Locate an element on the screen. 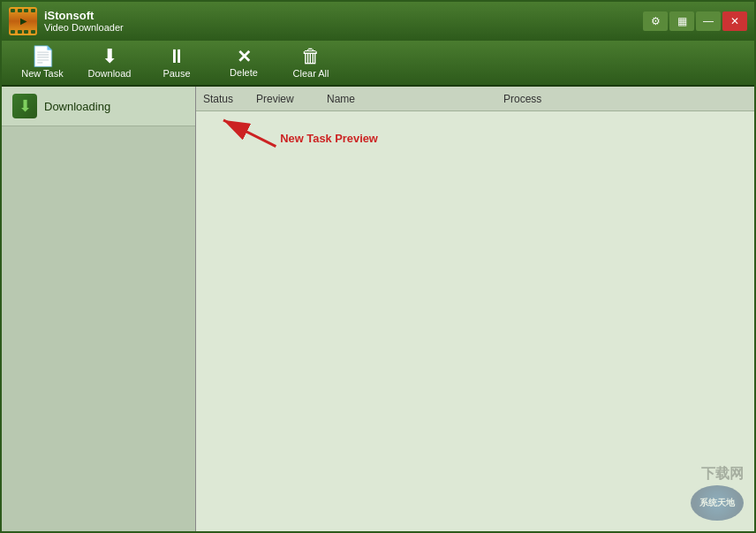 This screenshot has height=533, width=756. pause-icon: ⏸ is located at coordinates (177, 57).